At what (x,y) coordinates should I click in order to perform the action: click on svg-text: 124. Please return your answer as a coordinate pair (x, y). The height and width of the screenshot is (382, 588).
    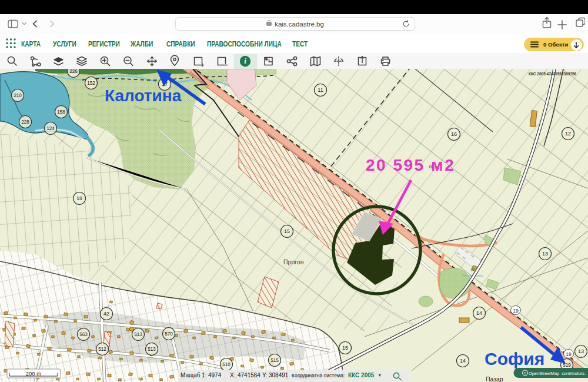
    Looking at the image, I should click on (51, 128).